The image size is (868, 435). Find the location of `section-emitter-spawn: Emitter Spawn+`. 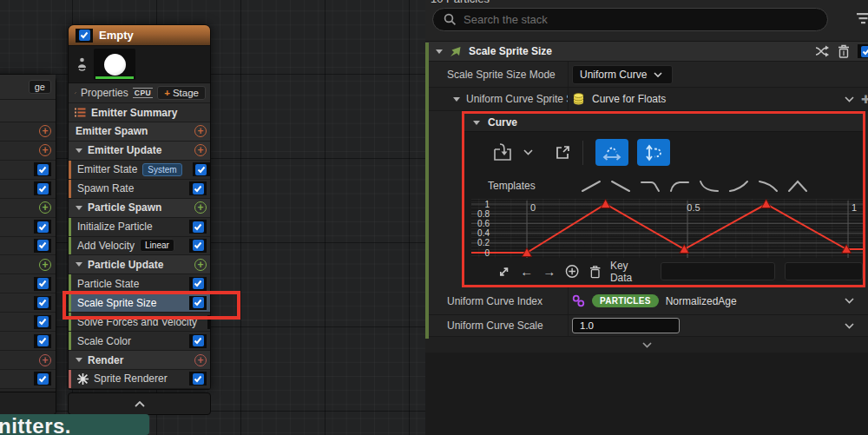

section-emitter-spawn: Emitter Spawn+ is located at coordinates (139, 132).